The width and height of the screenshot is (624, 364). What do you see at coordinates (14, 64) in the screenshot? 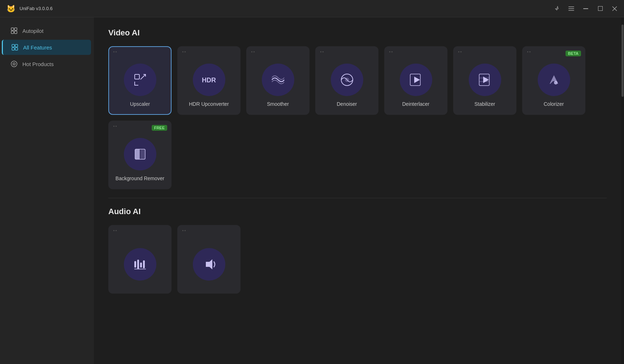
I see `hot-products-icon` at bounding box center [14, 64].